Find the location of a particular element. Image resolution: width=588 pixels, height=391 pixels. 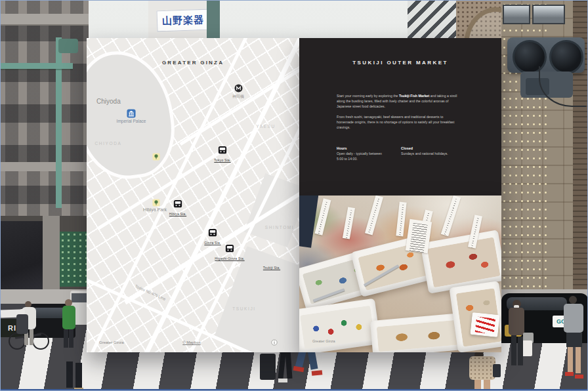

station-label: Higashi-Ginza Sta. is located at coordinates (230, 258).